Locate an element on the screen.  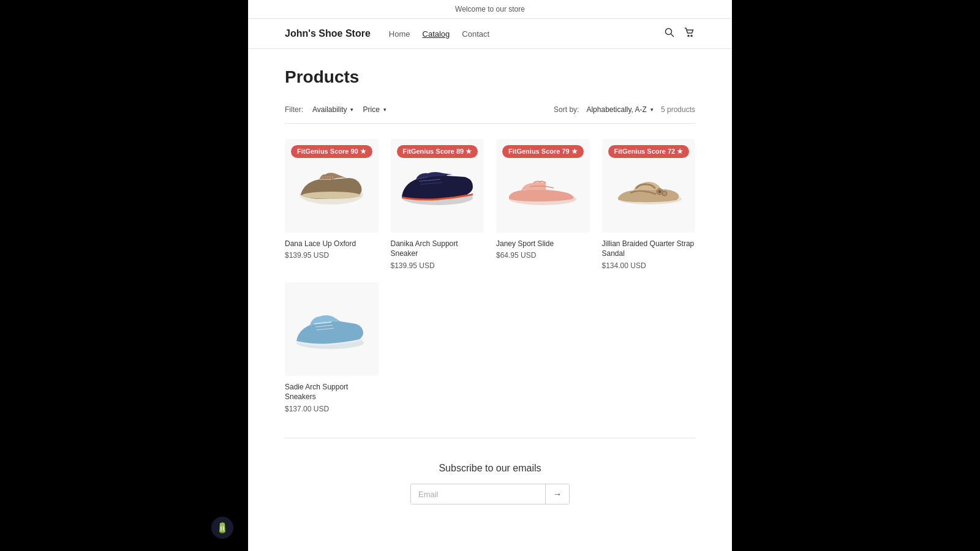
product-name: Sadie Arch Support Sneakers is located at coordinates (332, 392).